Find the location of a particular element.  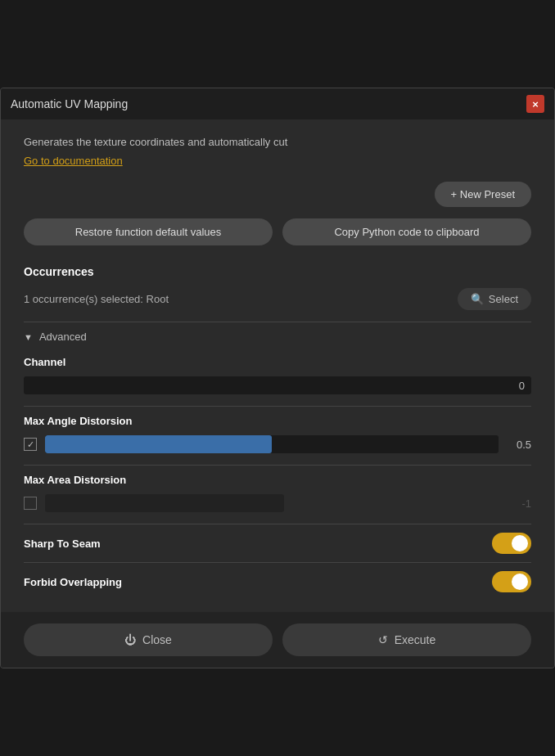

channel-param: Channel 0 is located at coordinates (278, 375).